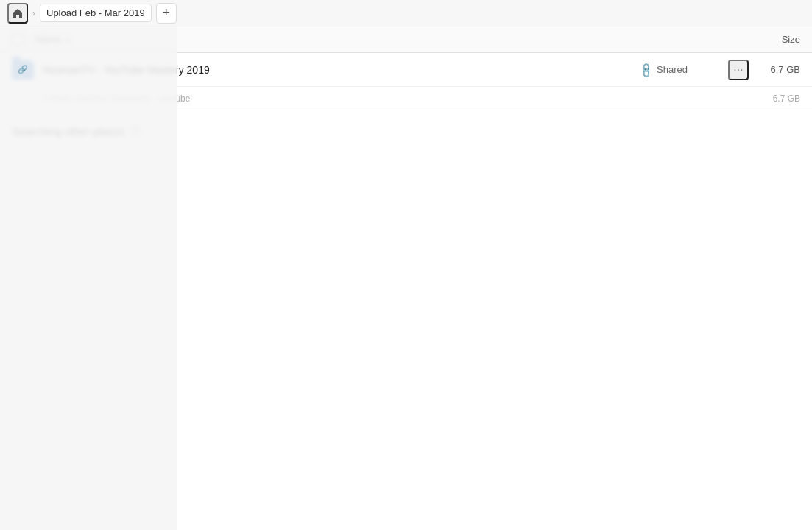  I want to click on home-button, so click(18, 13).